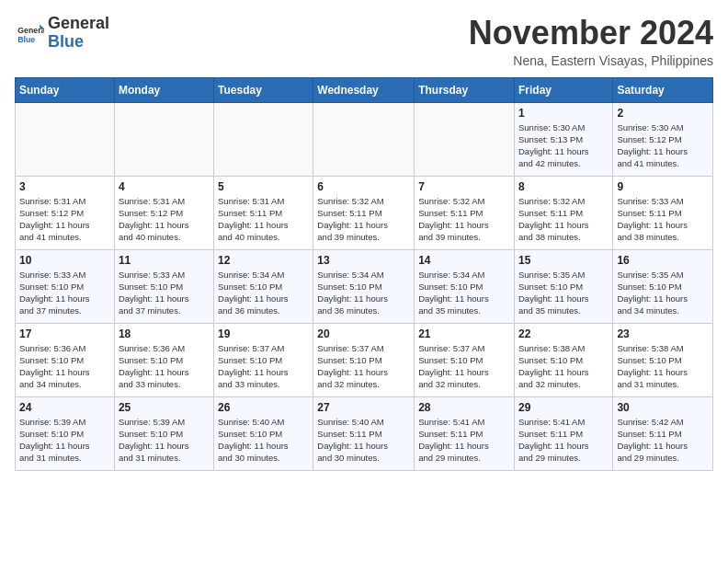  Describe the element at coordinates (663, 187) in the screenshot. I see `day-number: 9` at that location.